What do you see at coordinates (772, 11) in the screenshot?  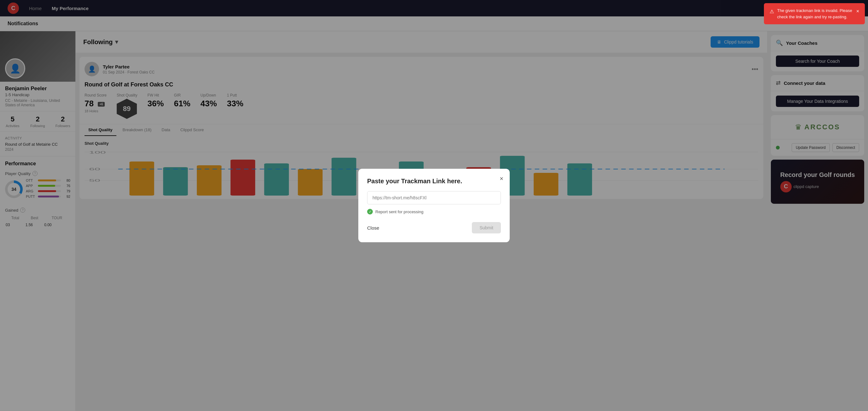 I see `warning-icon: ⚠` at bounding box center [772, 11].